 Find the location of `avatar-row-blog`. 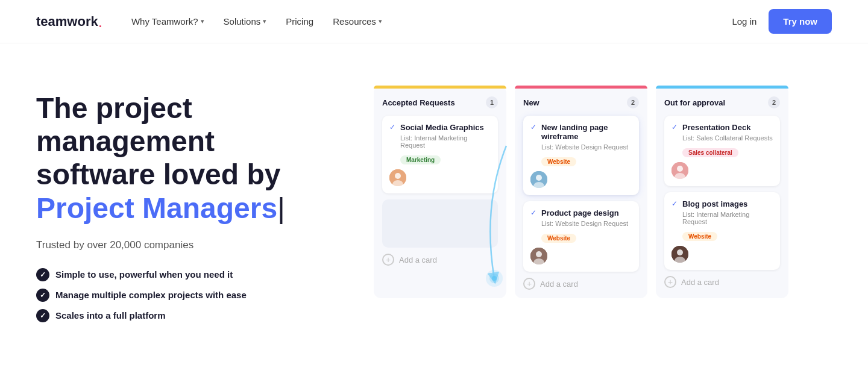

avatar-row-blog is located at coordinates (722, 254).